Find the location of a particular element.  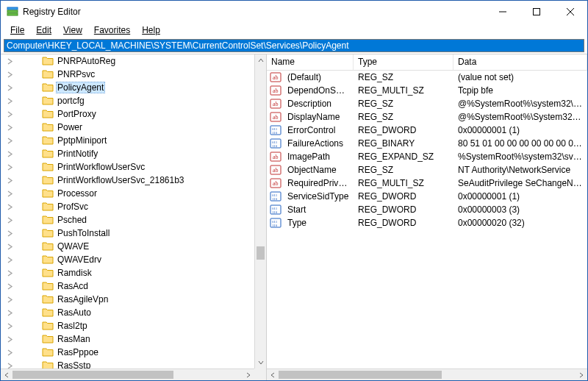

tree-item: PrintNotify is located at coordinates (128, 154).